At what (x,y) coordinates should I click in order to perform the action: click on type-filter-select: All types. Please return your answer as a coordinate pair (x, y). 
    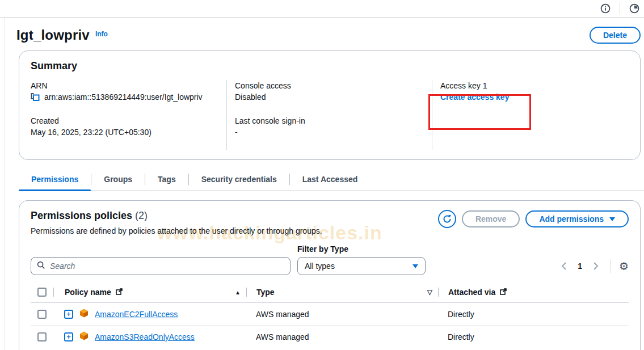
    Looking at the image, I should click on (361, 266).